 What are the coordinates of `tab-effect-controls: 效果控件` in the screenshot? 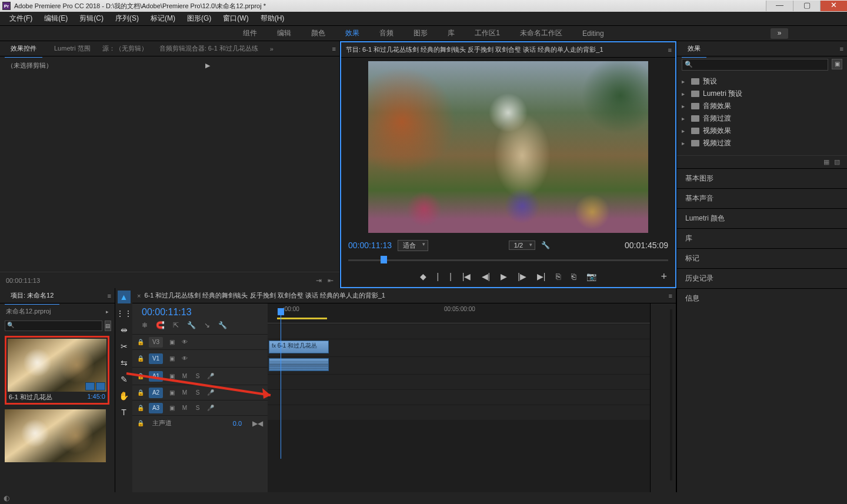 It's located at (24, 48).